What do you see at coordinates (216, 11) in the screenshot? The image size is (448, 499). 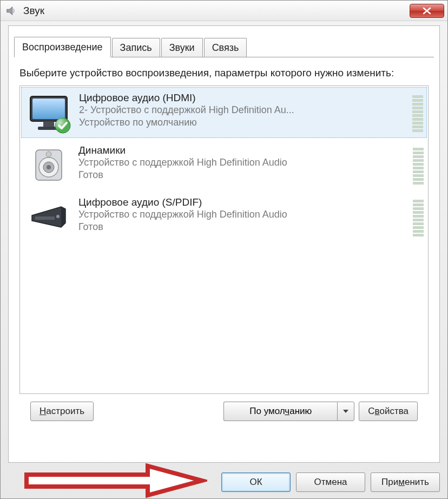 I see `window-title: Звук` at bounding box center [216, 11].